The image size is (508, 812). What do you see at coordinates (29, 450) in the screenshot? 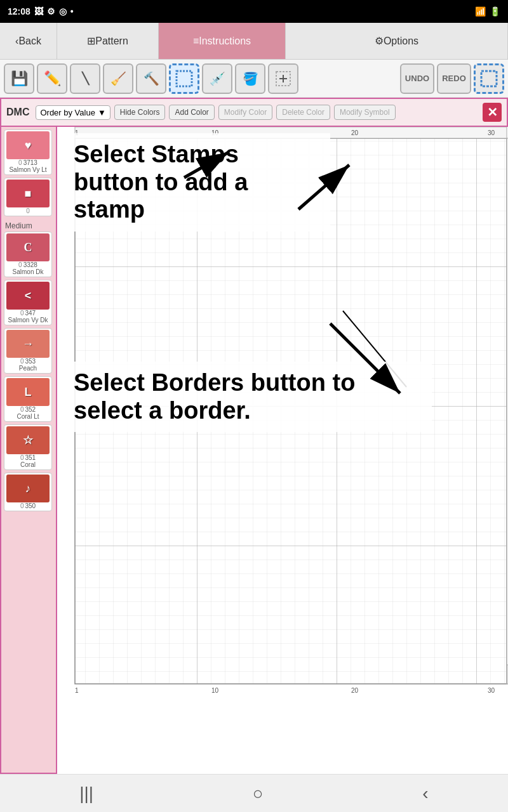
I see `color-panel: ♥ 03713 Salmon Vy Lt ■ 0 Medium C 03328 …` at bounding box center [29, 450].